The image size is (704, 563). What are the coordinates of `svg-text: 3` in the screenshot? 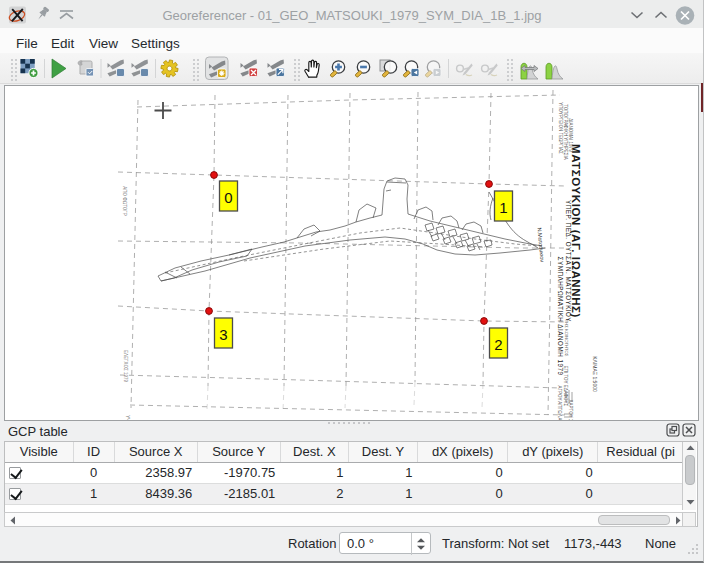 It's located at (223, 334).